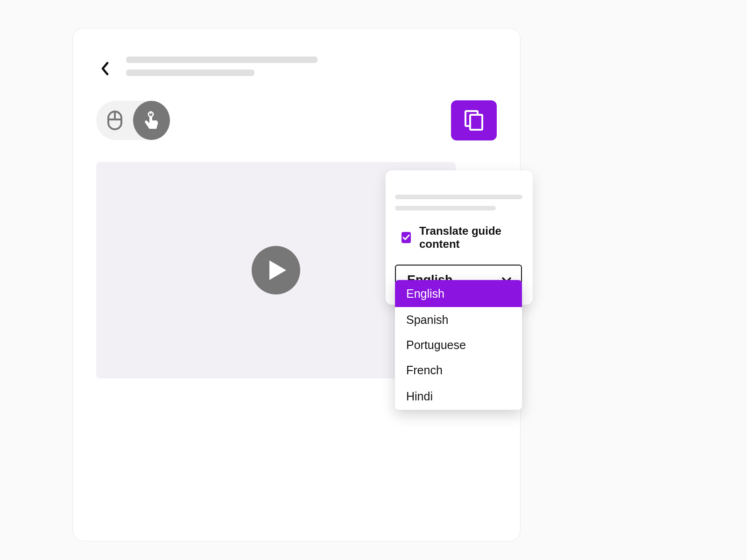  I want to click on language-option: Portuguese, so click(458, 345).